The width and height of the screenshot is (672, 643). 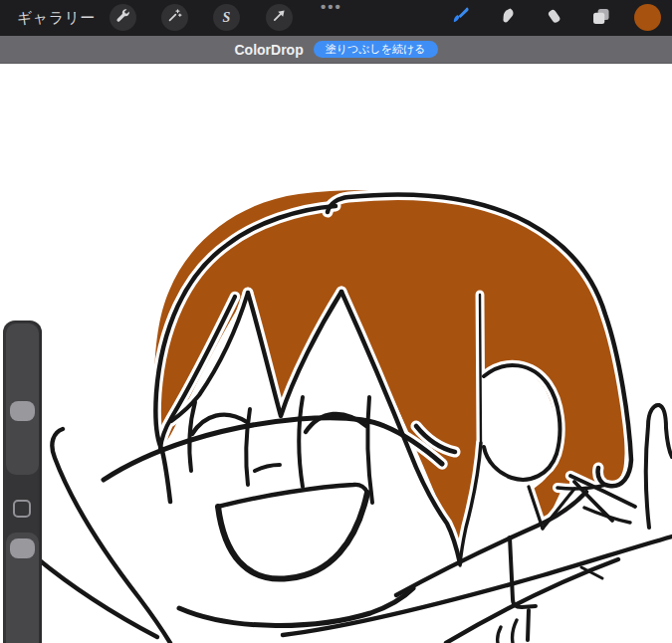 What do you see at coordinates (461, 18) in the screenshot?
I see `paint-brush-icon` at bounding box center [461, 18].